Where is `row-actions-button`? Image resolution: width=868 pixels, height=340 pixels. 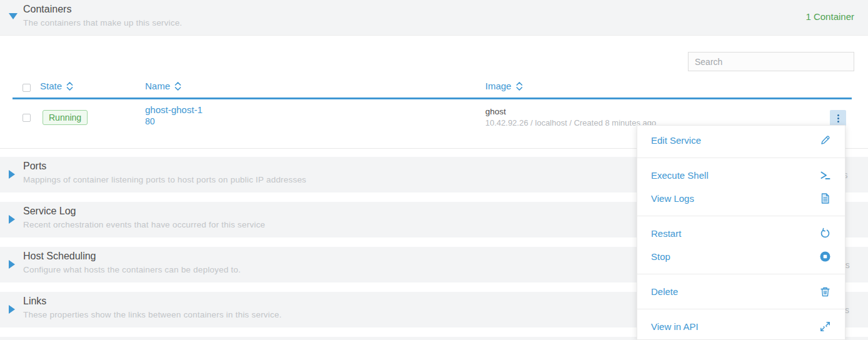 row-actions-button is located at coordinates (838, 118).